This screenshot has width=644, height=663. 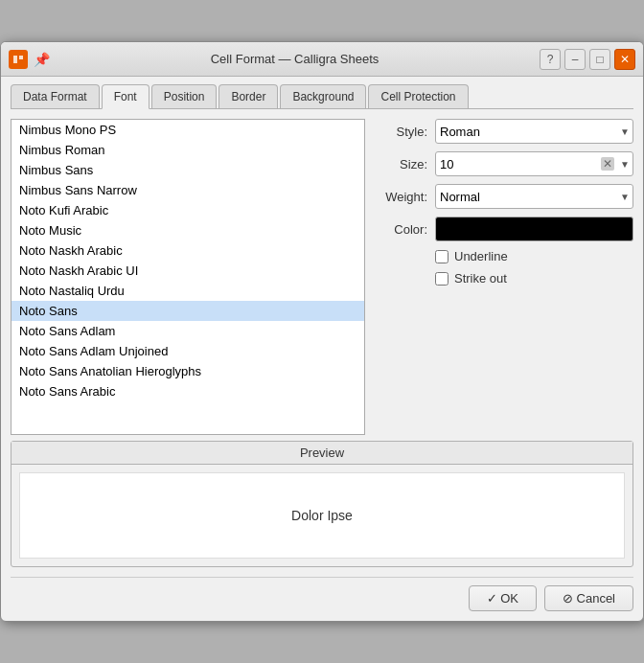 I want to click on cancel-button: ⊘ Cancel, so click(x=588, y=598).